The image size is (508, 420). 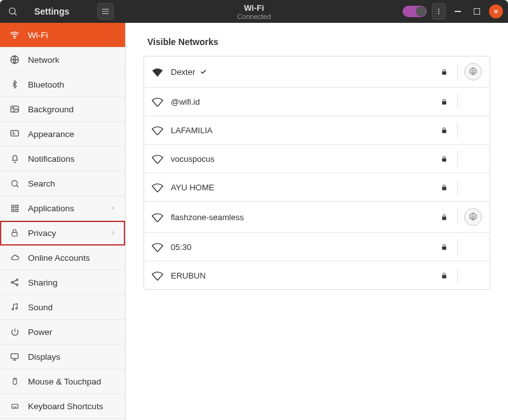 What do you see at coordinates (62, 382) in the screenshot?
I see `sidebar-item-mouse: Mouse & Touchpad` at bounding box center [62, 382].